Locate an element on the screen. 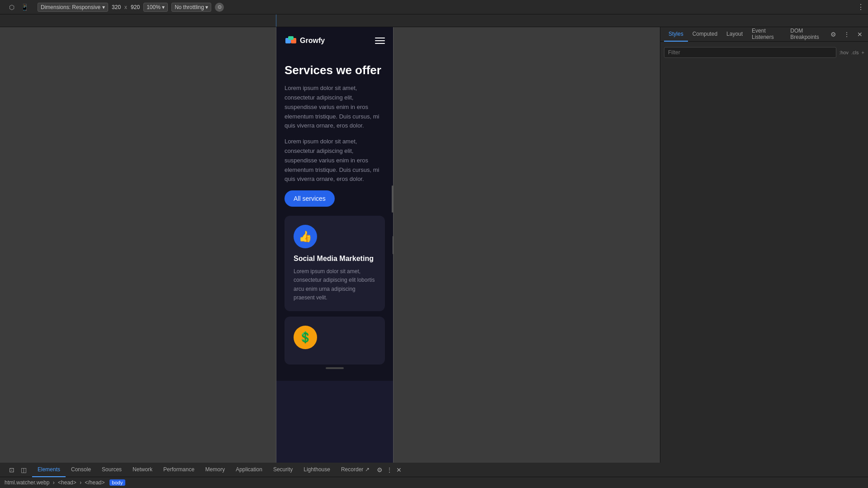 This screenshot has width=868, height=488. dimensions-selector: Dimensions: Responsive ▾ is located at coordinates (73, 7).